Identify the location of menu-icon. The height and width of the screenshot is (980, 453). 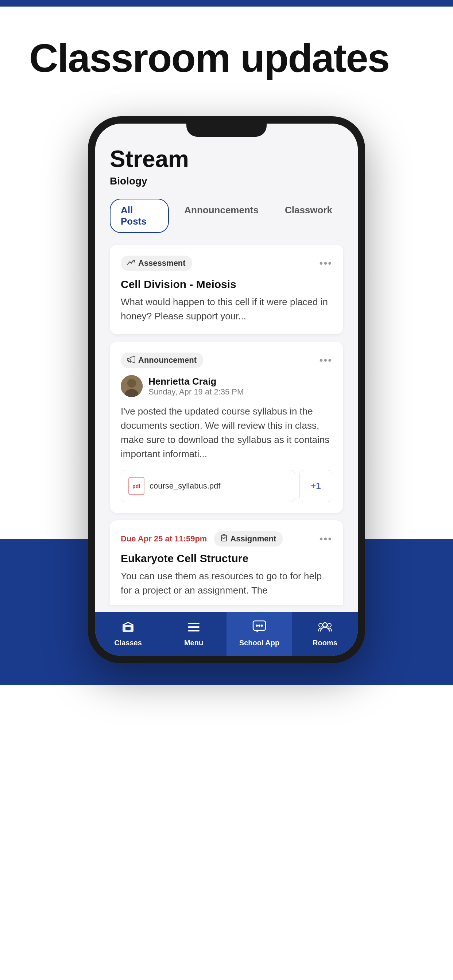
(194, 628).